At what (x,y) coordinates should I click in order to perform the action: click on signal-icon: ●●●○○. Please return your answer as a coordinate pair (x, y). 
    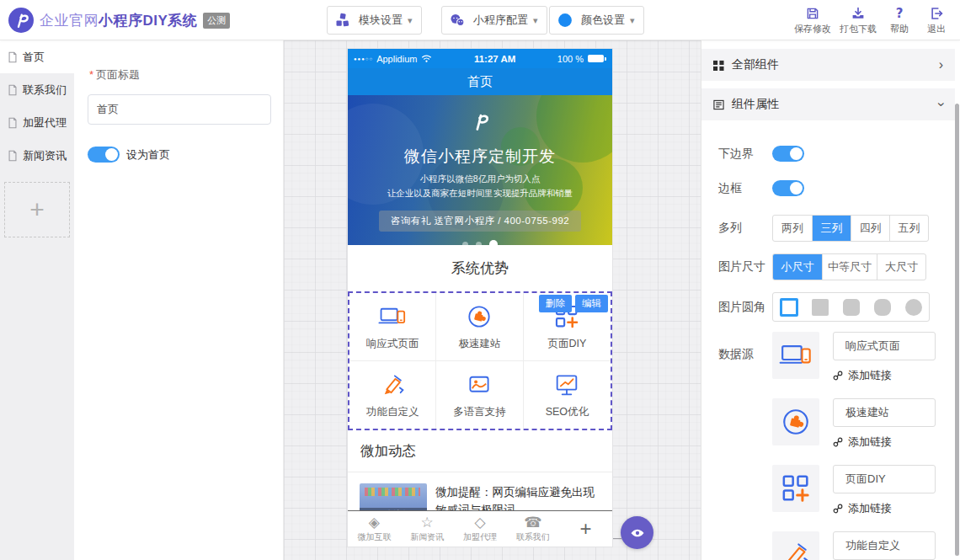
    Looking at the image, I should click on (364, 59).